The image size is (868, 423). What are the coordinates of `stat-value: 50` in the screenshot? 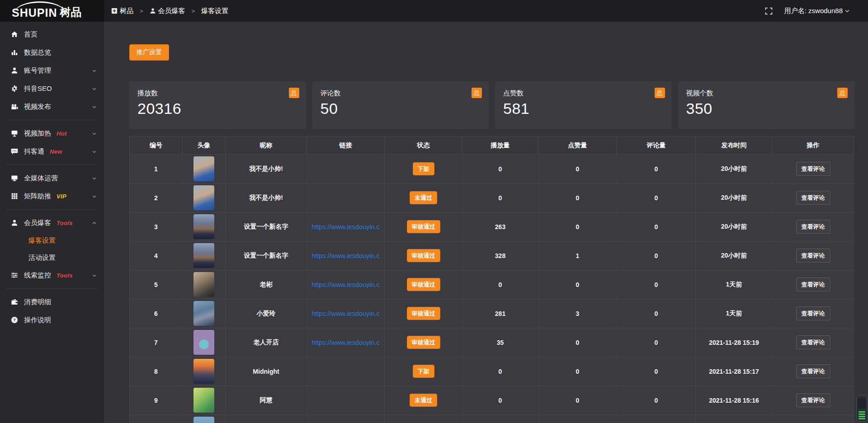 It's located at (401, 108).